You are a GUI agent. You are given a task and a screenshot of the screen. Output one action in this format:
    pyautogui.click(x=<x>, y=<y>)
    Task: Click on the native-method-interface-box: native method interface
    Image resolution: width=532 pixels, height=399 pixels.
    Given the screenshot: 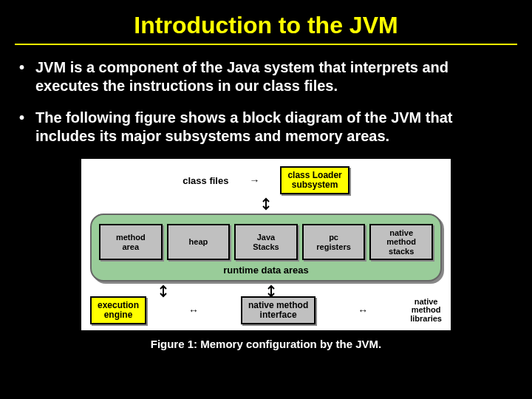 What is the action you would take?
    pyautogui.click(x=278, y=310)
    